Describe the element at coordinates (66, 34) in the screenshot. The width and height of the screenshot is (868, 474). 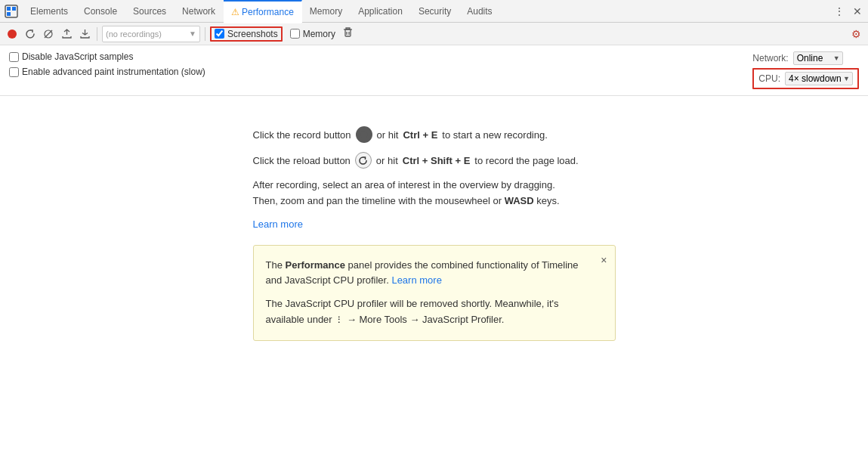
I see `upload-button` at that location.